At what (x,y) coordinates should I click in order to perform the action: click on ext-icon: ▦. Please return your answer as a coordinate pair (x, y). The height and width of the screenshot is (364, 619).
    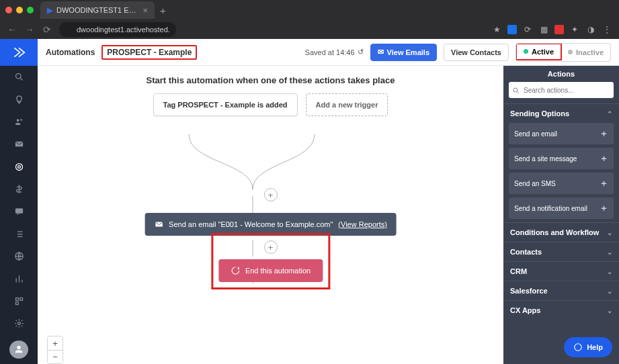
    Looking at the image, I should click on (544, 30).